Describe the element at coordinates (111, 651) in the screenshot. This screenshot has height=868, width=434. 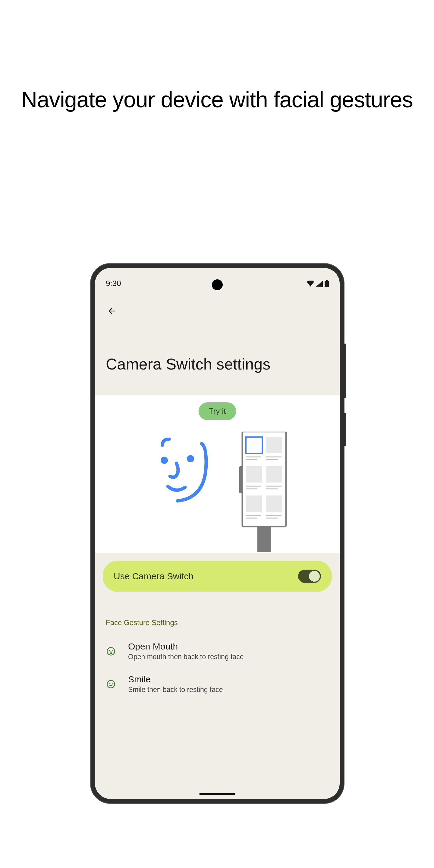
I see `open-mouth-icon` at that location.